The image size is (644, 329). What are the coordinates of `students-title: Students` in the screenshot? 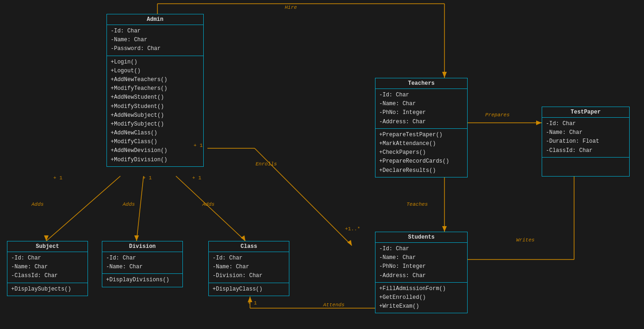 It's located at (421, 237).